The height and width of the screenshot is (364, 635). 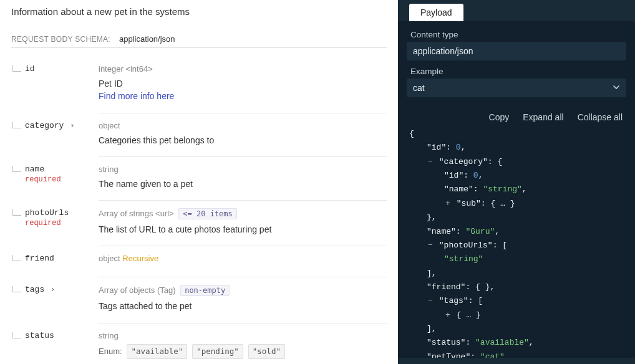 What do you see at coordinates (137, 290) in the screenshot?
I see `field-type: Array of objects (Tag)` at bounding box center [137, 290].